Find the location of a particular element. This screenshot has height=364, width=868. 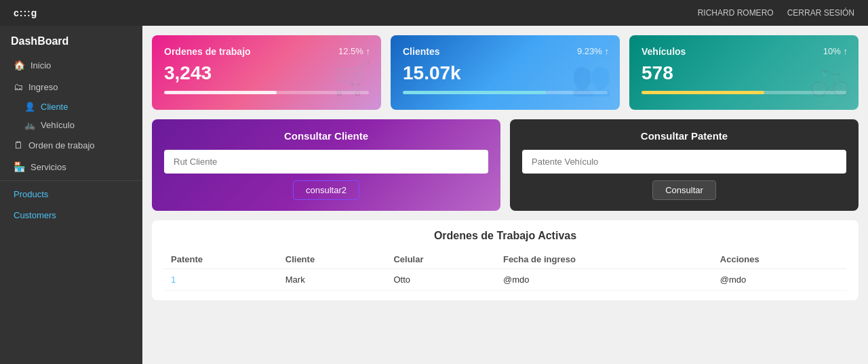

home-icon: 🏠 is located at coordinates (19, 65).